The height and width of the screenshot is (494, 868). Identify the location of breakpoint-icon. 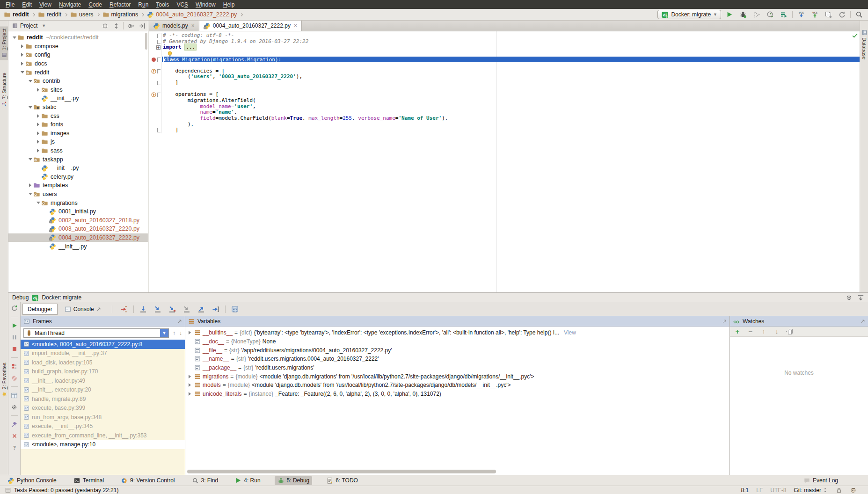
(153, 60).